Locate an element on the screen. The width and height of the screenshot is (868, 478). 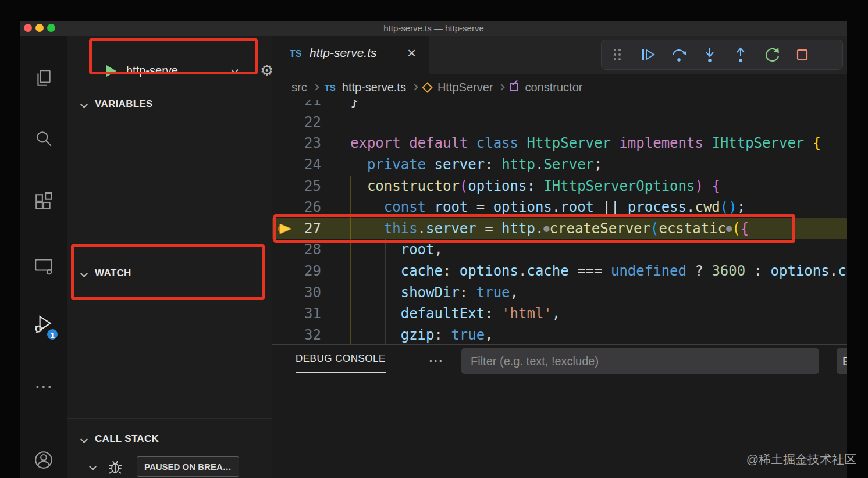
tab-title: http-serve.ts is located at coordinates (343, 53).